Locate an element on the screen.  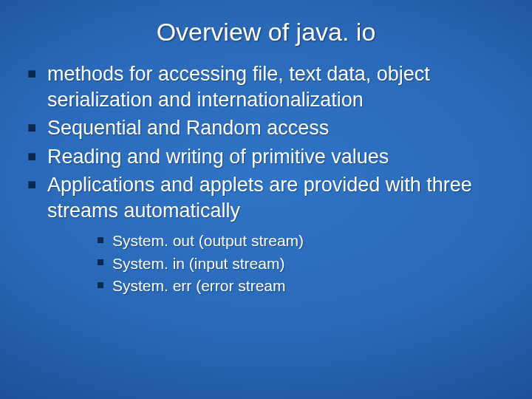
slide-title: Overview of java. io is located at coordinates (266, 33).